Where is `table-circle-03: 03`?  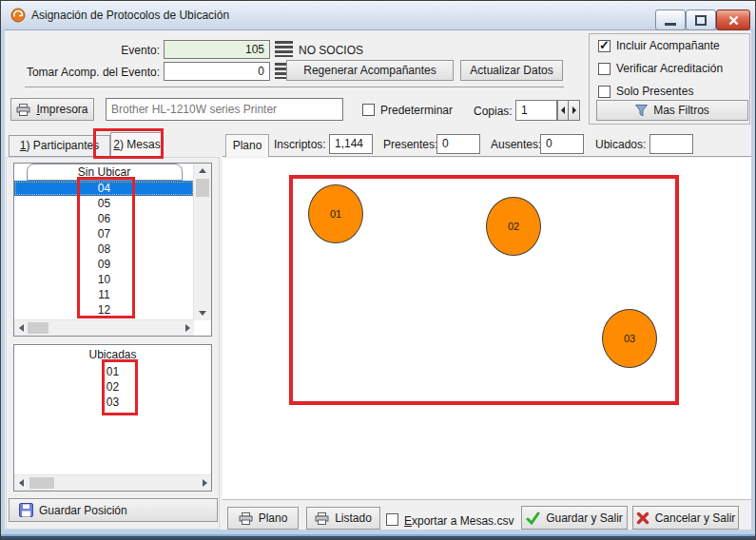 table-circle-03: 03 is located at coordinates (630, 338).